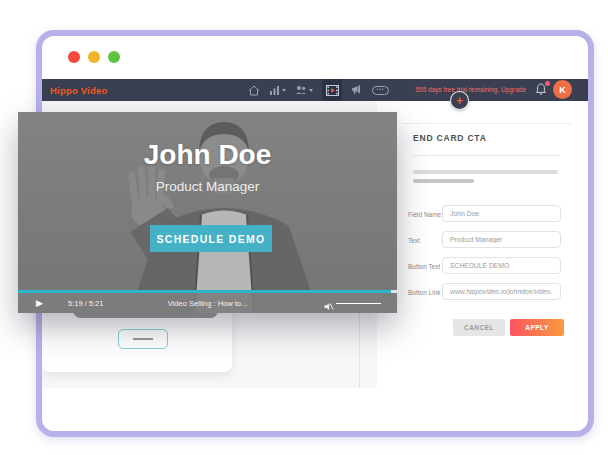  I want to click on app-navbar: Hippo Video •••, so click(315, 90).